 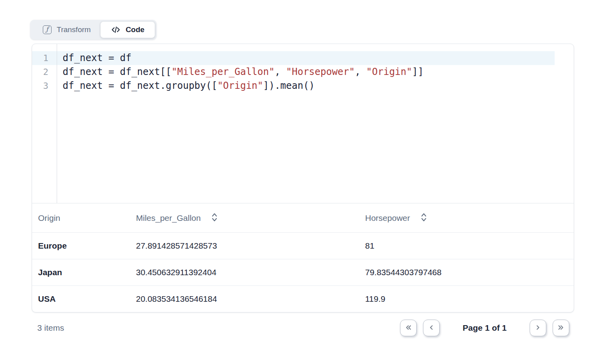 What do you see at coordinates (140, 86) in the screenshot?
I see `code-token: df_next = df_next.groupby([` at bounding box center [140, 86].